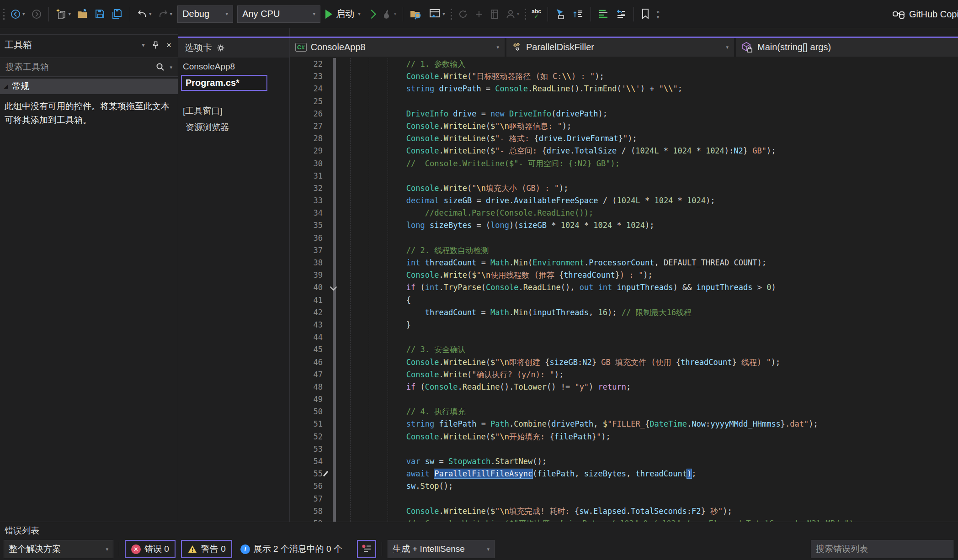 This screenshot has width=958, height=560. I want to click on new-project-dropdown-icon: ▾, so click(70, 14).